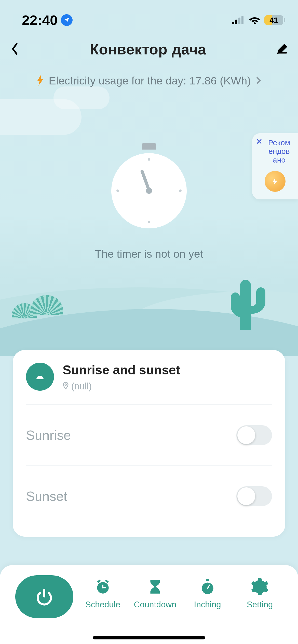 The height and width of the screenshot is (644, 298). What do you see at coordinates (259, 81) in the screenshot?
I see `chevron-right-icon` at bounding box center [259, 81].